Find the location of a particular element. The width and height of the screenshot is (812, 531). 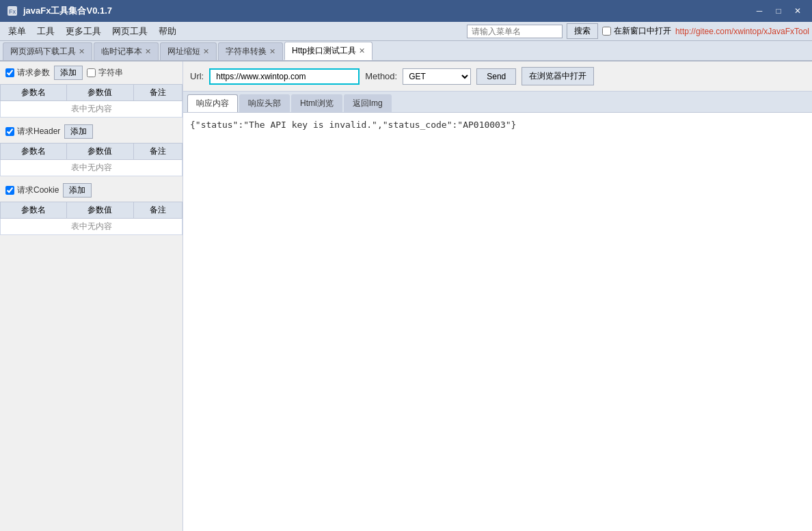

tab-4-label: Http接口测试工具 is located at coordinates (324, 51).